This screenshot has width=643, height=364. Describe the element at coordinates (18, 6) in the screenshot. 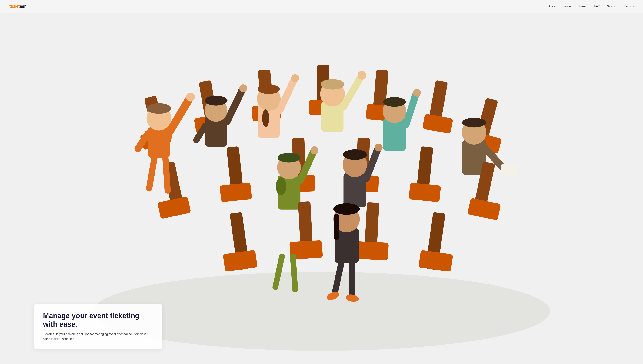

I see `logo: ticketeer` at that location.